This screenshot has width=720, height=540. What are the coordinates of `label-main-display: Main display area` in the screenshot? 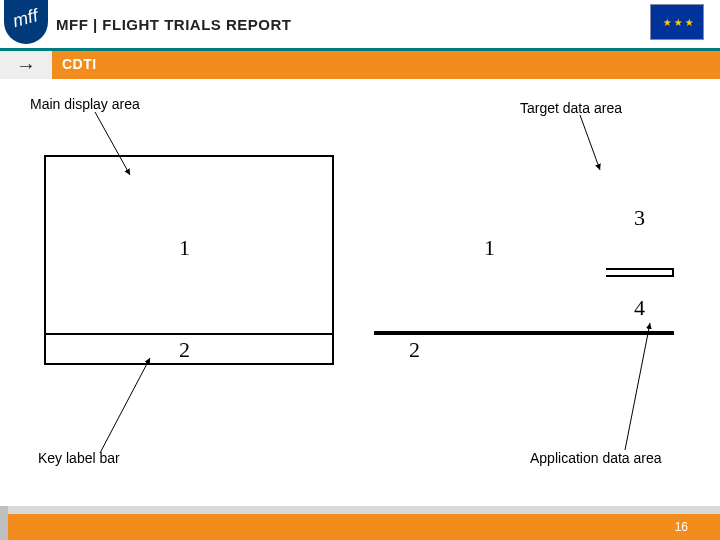 It's located at (85, 104).